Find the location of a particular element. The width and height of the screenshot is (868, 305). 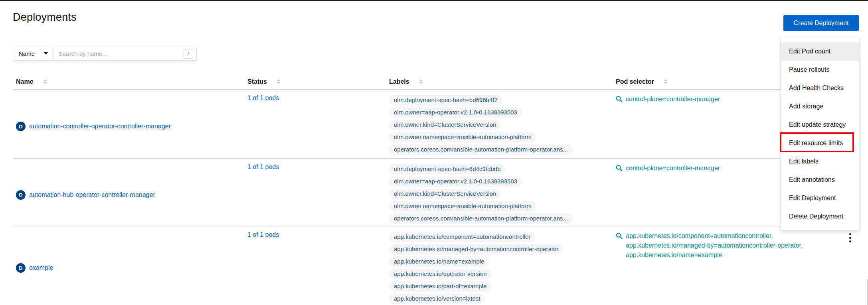

create-deployment-button: Create Deployment is located at coordinates (821, 23).